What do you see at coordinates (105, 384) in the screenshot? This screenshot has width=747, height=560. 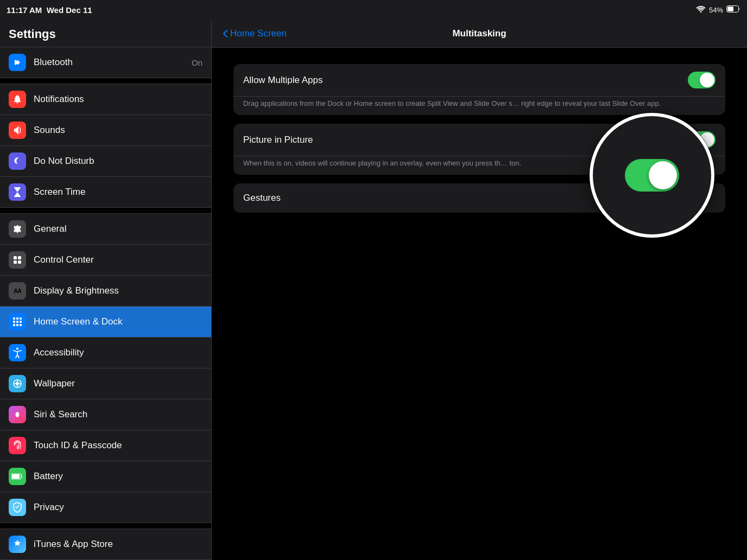 I see `sidebar-item-wallpaper: Wallpaper` at bounding box center [105, 384].